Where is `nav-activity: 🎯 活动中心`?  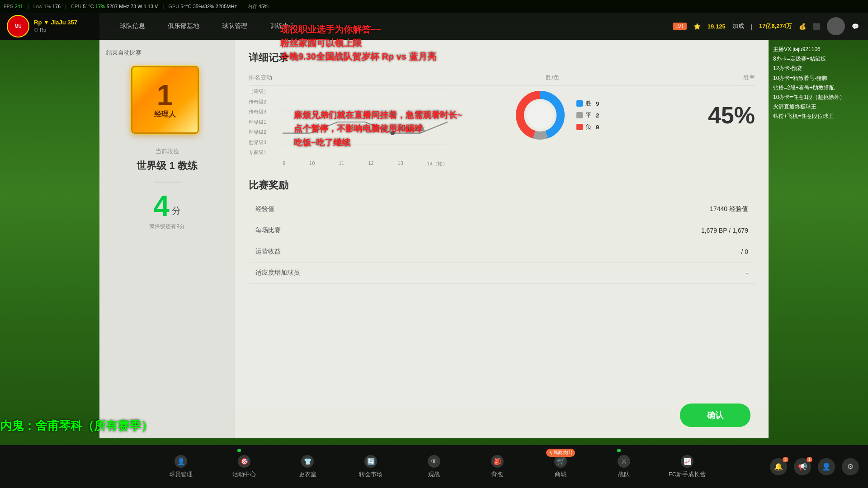 nav-activity: 🎯 活动中心 is located at coordinates (244, 466).